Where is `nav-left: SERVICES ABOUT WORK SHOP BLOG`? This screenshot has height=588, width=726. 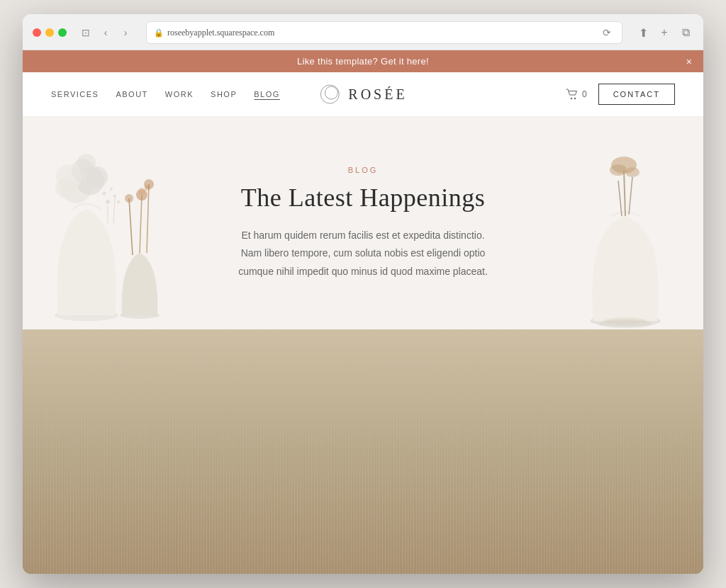
nav-left: SERVICES ABOUT WORK SHOP BLOG is located at coordinates (166, 94).